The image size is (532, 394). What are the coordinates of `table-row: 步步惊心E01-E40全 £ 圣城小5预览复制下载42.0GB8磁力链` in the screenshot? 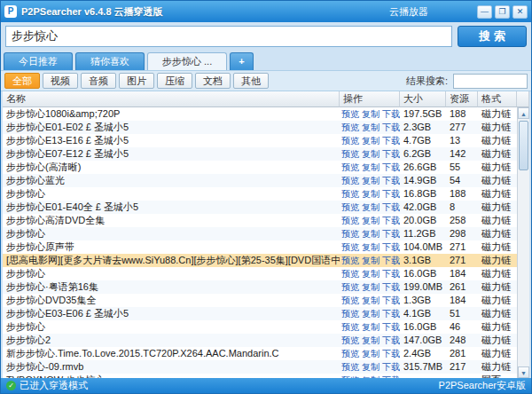 It's located at (260, 208).